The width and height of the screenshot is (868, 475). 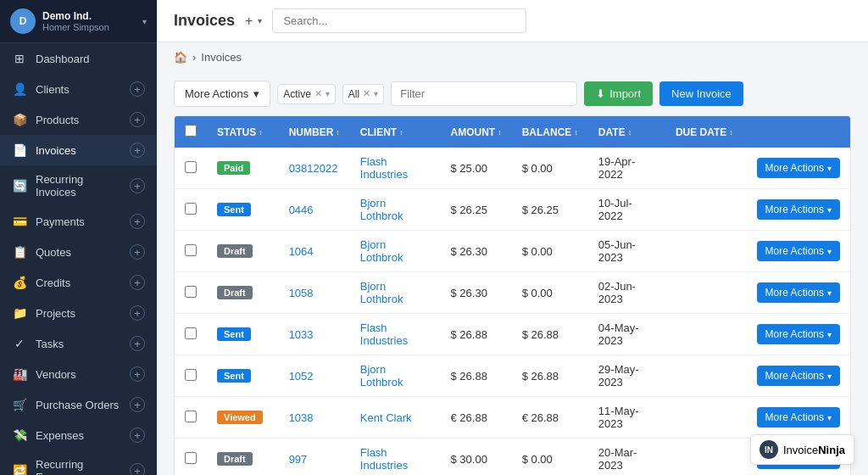 What do you see at coordinates (298, 460) in the screenshot?
I see `invoice-number-link: 997` at bounding box center [298, 460].